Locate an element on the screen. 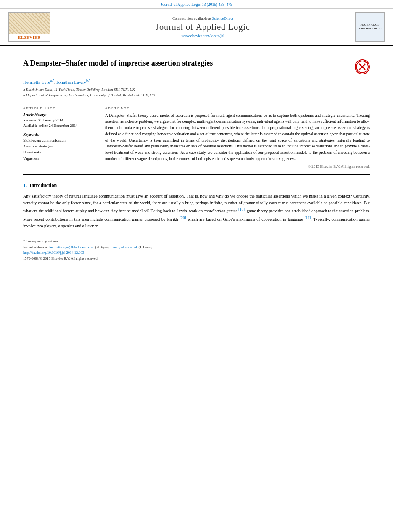 The height and width of the screenshot is (532, 393). section-number: 1. is located at coordinates (25, 185).